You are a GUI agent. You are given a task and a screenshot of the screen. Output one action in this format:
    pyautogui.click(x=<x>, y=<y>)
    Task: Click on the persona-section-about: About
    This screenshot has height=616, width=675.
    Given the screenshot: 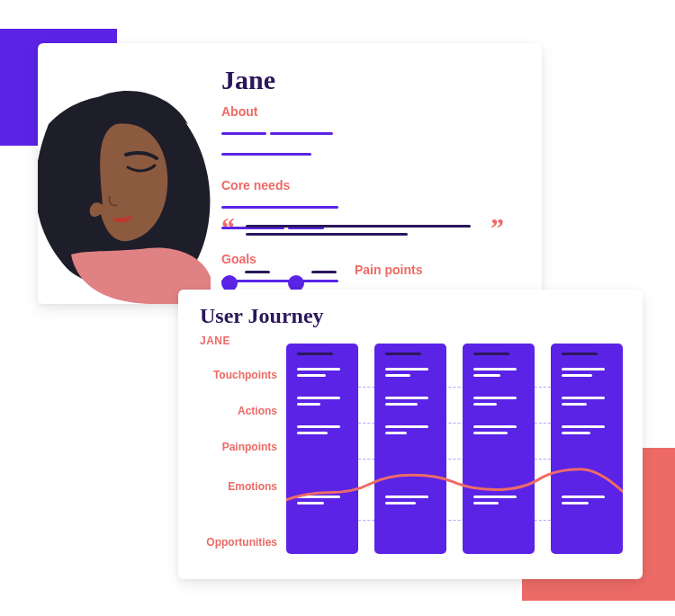 What is the action you would take?
    pyautogui.click(x=293, y=135)
    